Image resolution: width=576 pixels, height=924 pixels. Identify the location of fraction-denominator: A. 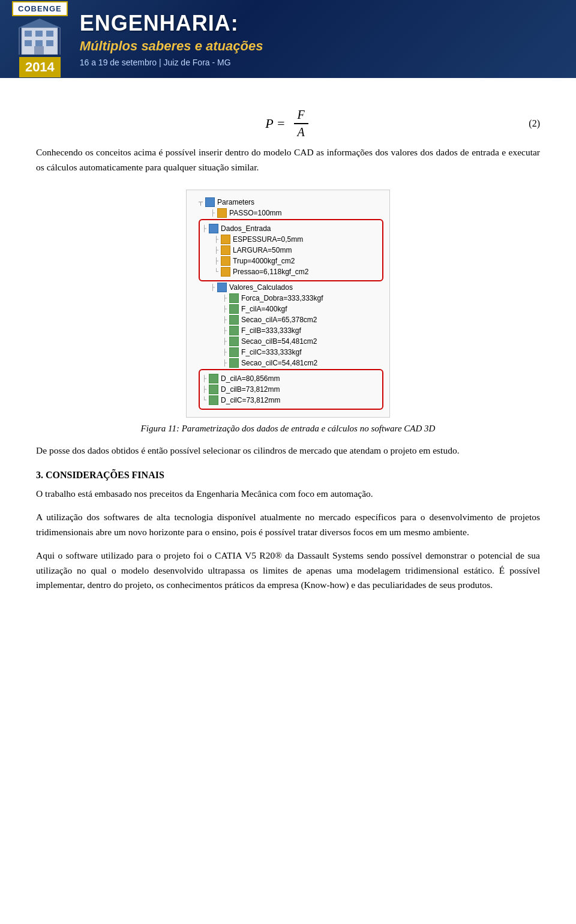
(301, 132).